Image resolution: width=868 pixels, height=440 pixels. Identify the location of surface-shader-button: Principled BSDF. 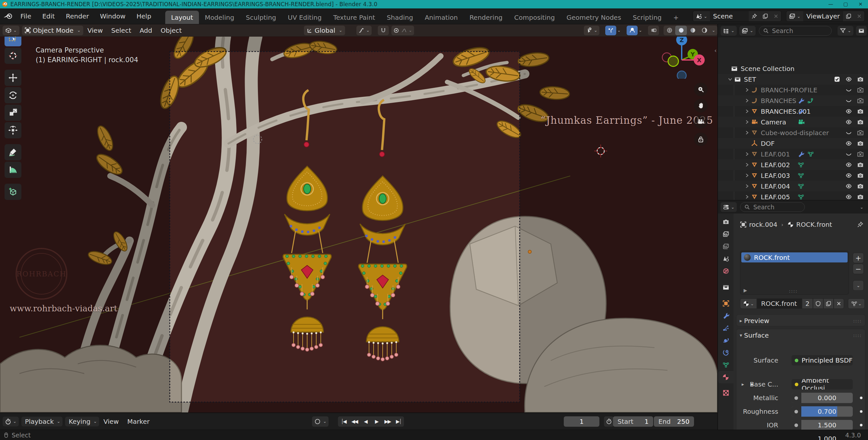
(822, 360).